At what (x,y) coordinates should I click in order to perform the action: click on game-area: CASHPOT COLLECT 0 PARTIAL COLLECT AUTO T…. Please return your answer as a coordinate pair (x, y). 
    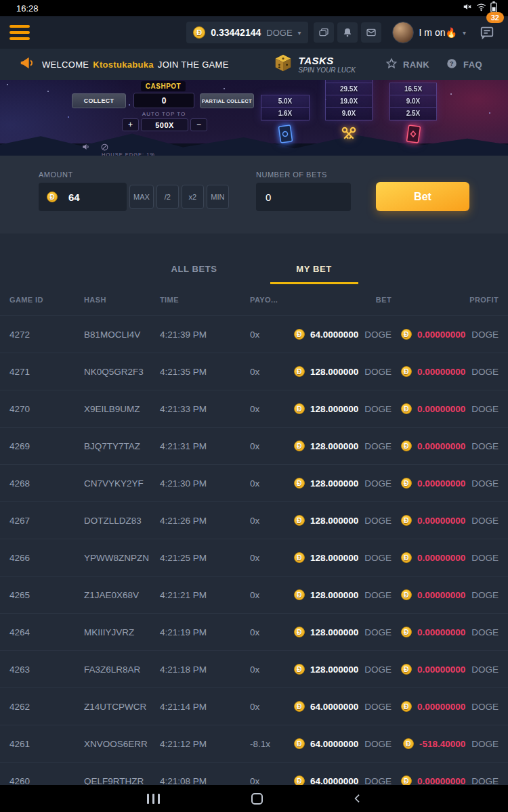
    Looking at the image, I should click on (254, 118).